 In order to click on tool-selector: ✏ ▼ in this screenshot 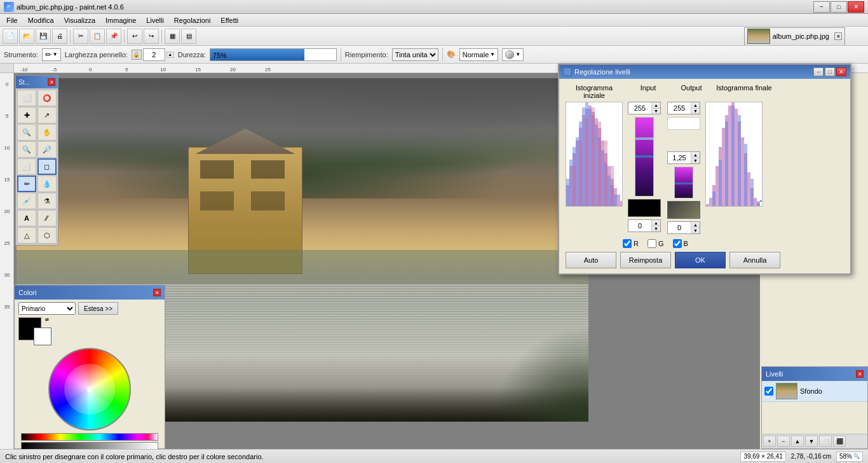, I will do `click(51, 55)`.